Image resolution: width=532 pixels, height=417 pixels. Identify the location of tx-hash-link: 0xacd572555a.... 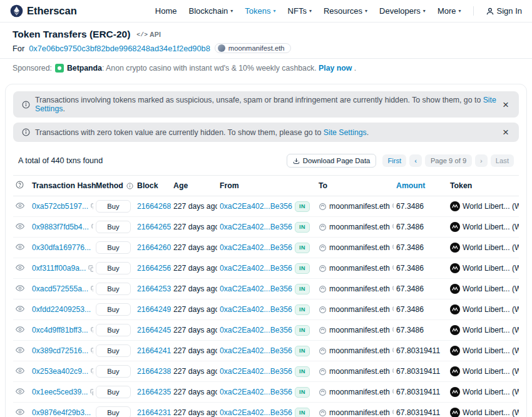
(60, 289).